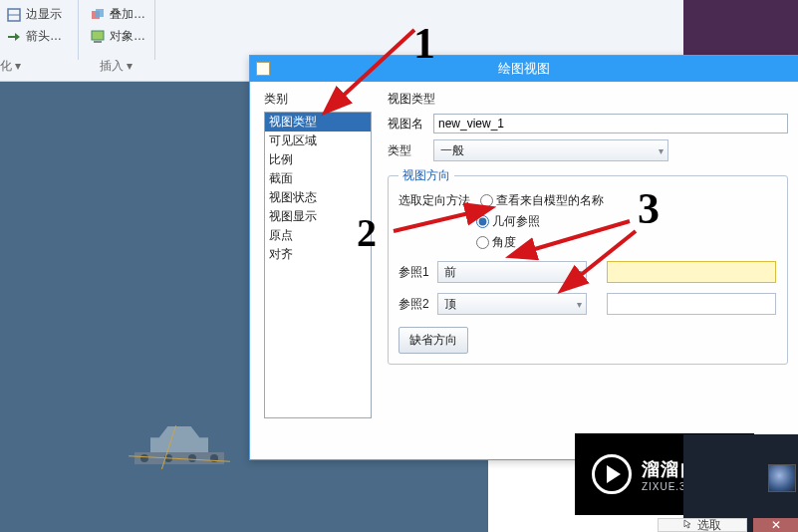 This screenshot has width=798, height=532. What do you see at coordinates (486, 201) in the screenshot?
I see `radio-model-name-input` at bounding box center [486, 201].